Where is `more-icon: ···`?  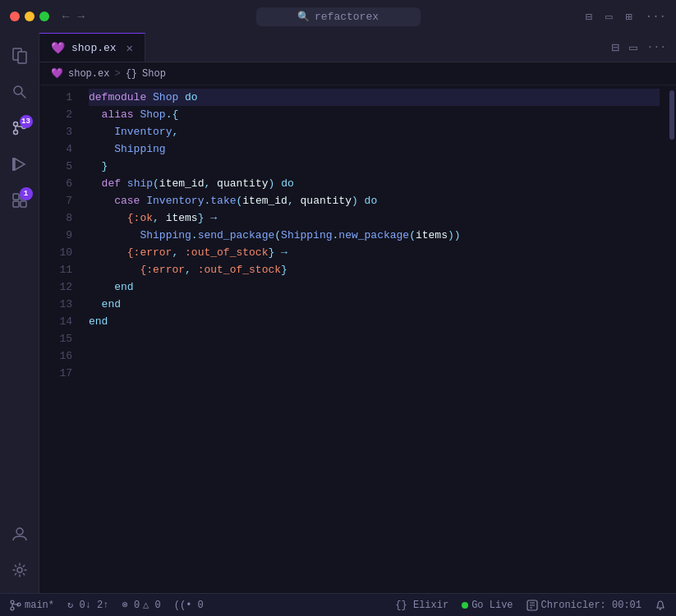
more-icon: ··· is located at coordinates (655, 16).